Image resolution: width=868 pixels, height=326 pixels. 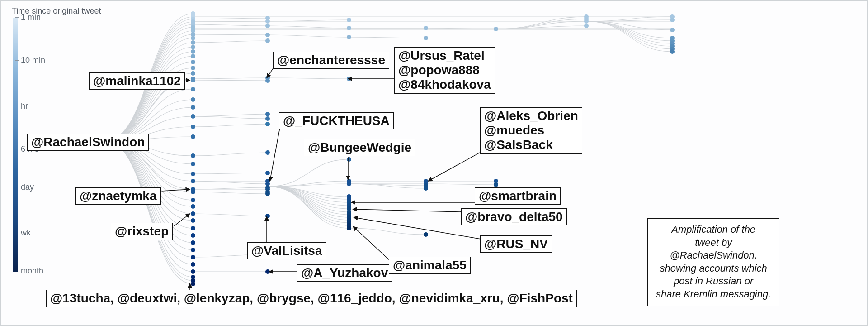 What do you see at coordinates (360, 148) in the screenshot?
I see `account-label: @BungeeWedgie` at bounding box center [360, 148].